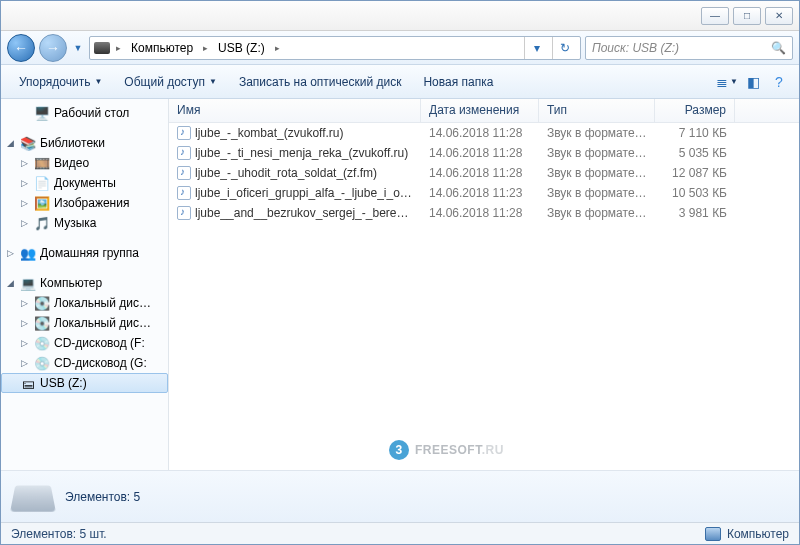 Image resolution: width=800 pixels, height=545 pixels. Describe the element at coordinates (400, 82) in the screenshot. I see `toolbar: Упорядочить▼ Общий доступ▼ Записать на о…` at that location.